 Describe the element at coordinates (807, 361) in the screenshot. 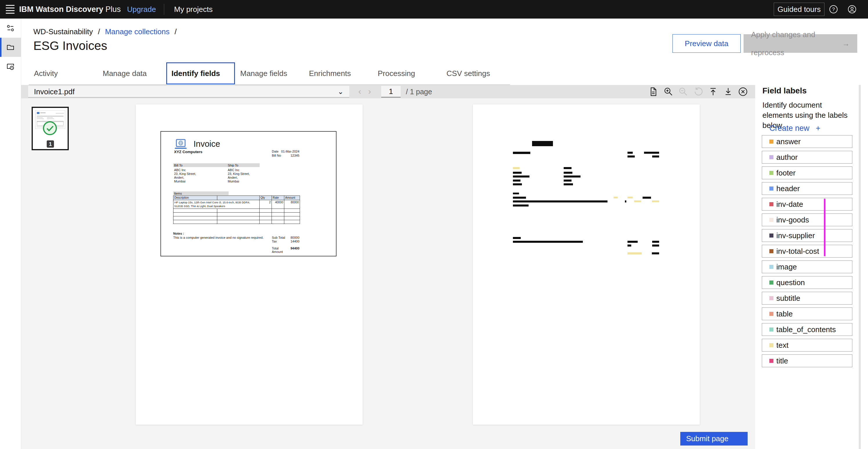

I see `field-label-title: title` at that location.